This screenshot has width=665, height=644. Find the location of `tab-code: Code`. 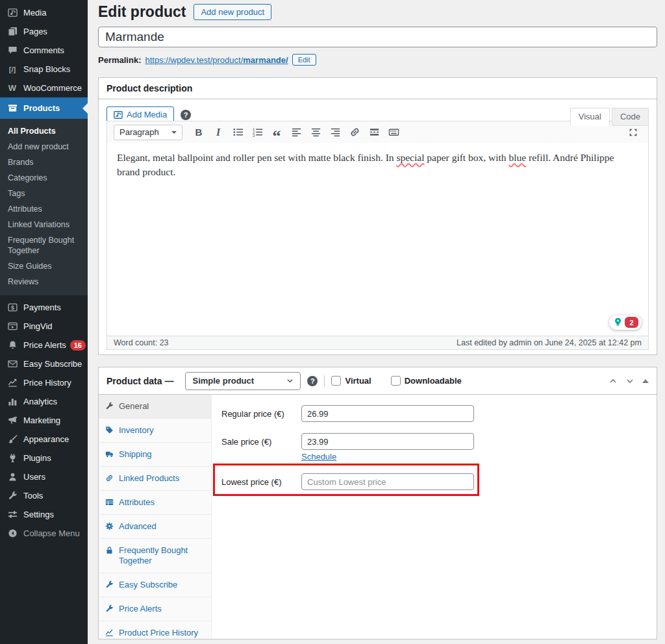

tab-code: Code is located at coordinates (630, 117).